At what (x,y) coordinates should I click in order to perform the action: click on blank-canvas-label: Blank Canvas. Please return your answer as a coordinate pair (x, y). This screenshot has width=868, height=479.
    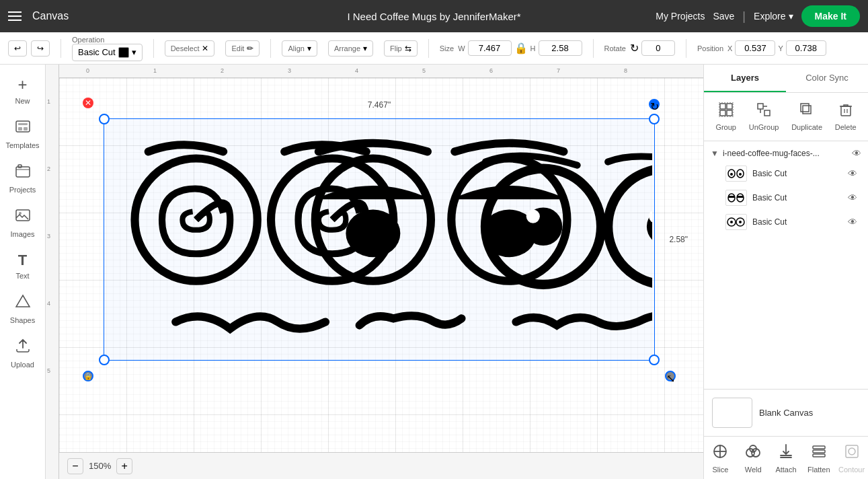
    Looking at the image, I should click on (786, 413).